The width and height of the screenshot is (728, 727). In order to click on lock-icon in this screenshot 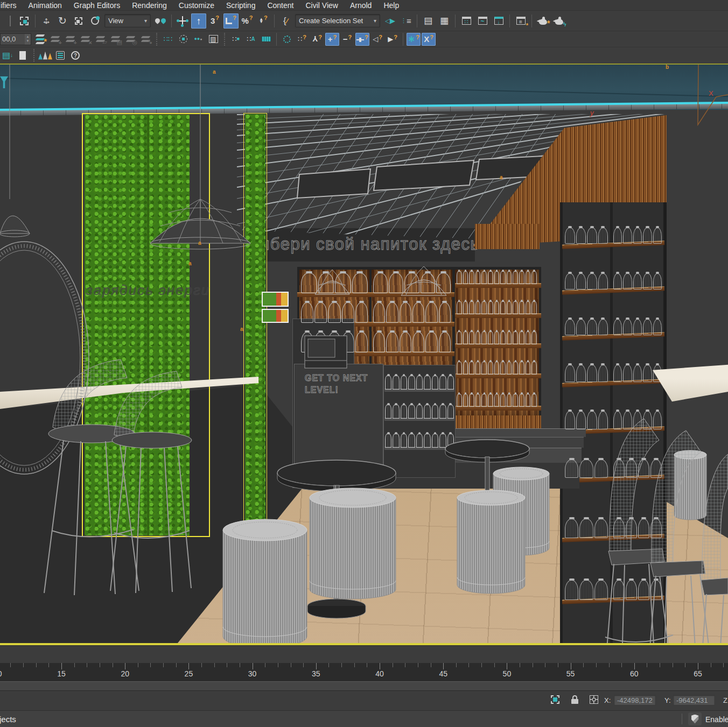, I will do `click(575, 700)`.